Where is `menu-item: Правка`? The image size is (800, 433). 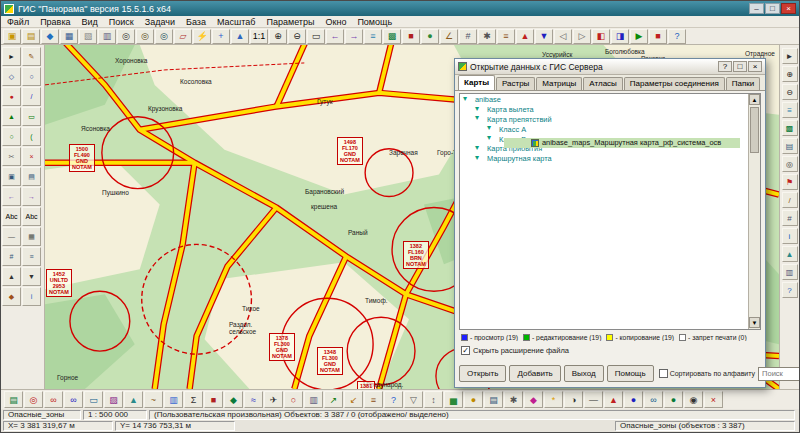
menu-item: Правка is located at coordinates (55, 22).